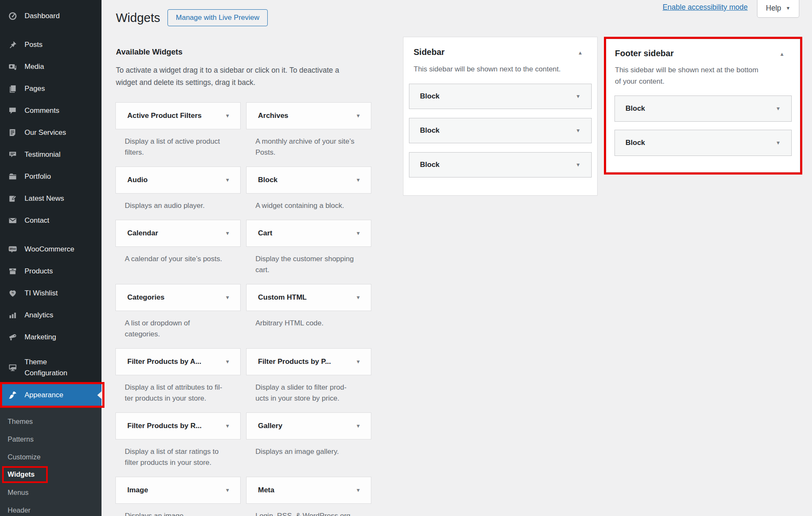 The width and height of the screenshot is (812, 516). What do you see at coordinates (178, 116) in the screenshot?
I see `widget-card-active-product-filters: Active Product Filters ▼` at bounding box center [178, 116].